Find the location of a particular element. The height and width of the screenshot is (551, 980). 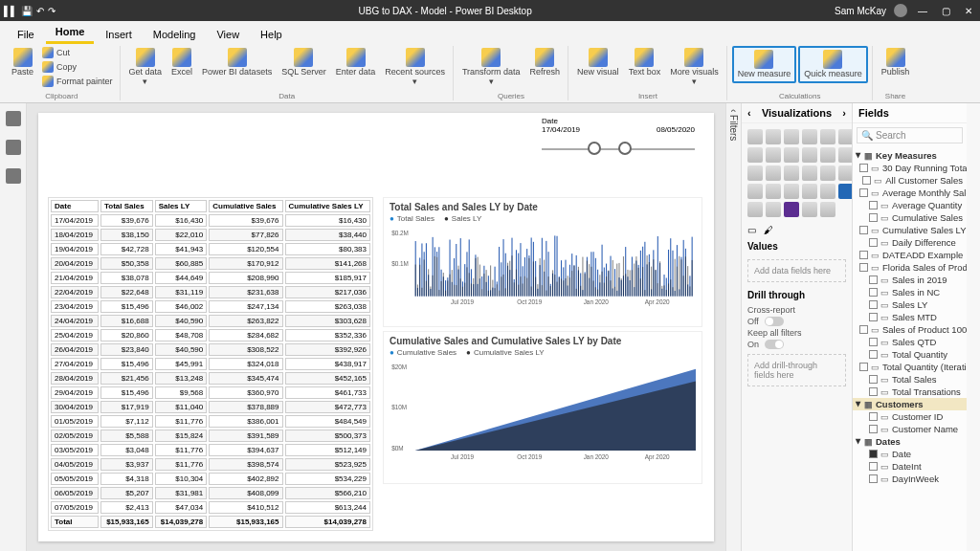

table-row: 27/04/2019$15,496$45,991$324,018$438,917 is located at coordinates (211, 364).